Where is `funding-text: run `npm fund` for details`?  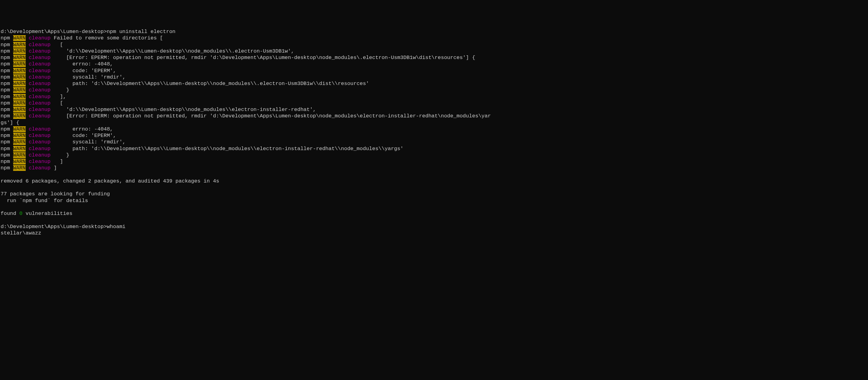 funding-text: run `npm fund` for details is located at coordinates (44, 201).